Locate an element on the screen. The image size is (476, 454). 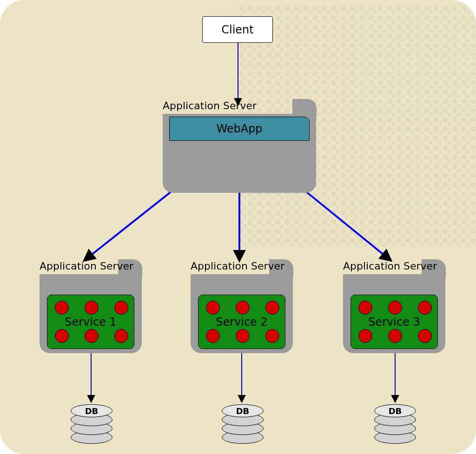
db-3-label: DB is located at coordinates (395, 411).